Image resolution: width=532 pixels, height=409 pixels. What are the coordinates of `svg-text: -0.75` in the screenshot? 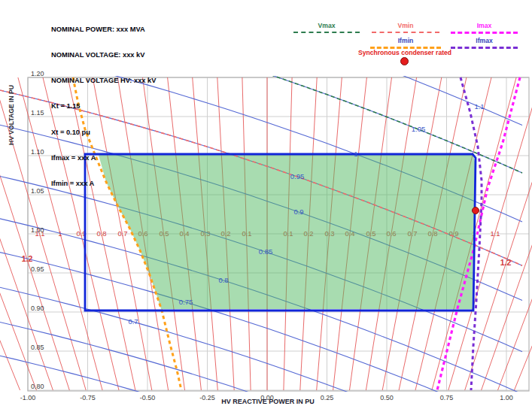 It's located at (87, 398).